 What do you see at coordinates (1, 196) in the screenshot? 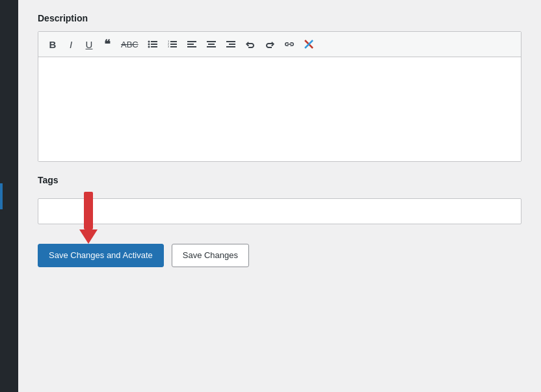
I see `sidebar-accent` at bounding box center [1, 196].